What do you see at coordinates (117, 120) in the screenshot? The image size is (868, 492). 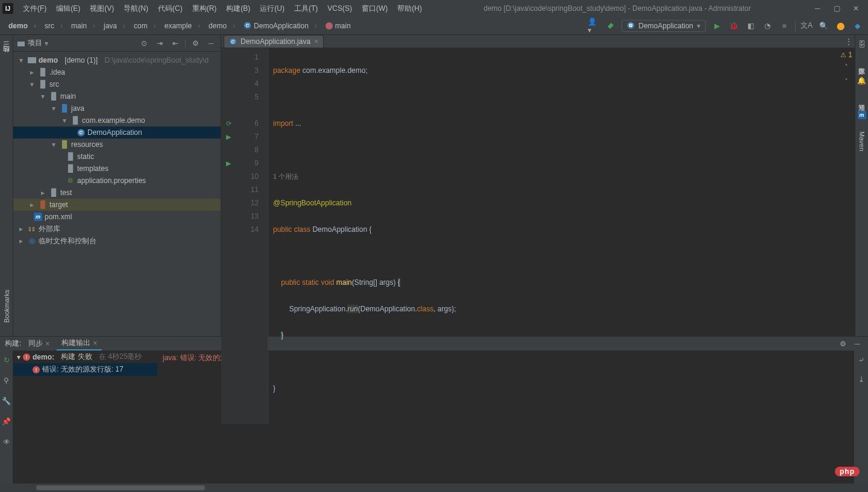 I see `tree-package: ▾▉com.example.demo` at bounding box center [117, 120].